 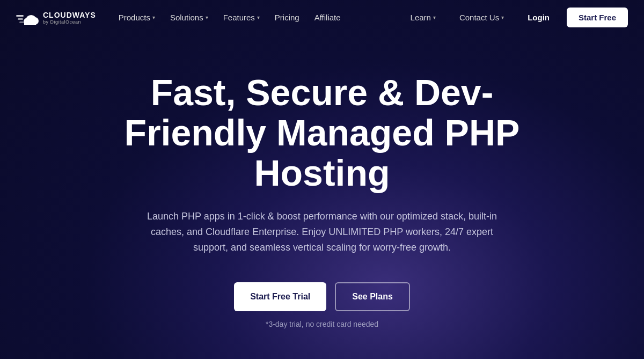 I want to click on hero-subtitle: Launch PHP apps in 1-click & boost perfo…, so click(x=322, y=232).